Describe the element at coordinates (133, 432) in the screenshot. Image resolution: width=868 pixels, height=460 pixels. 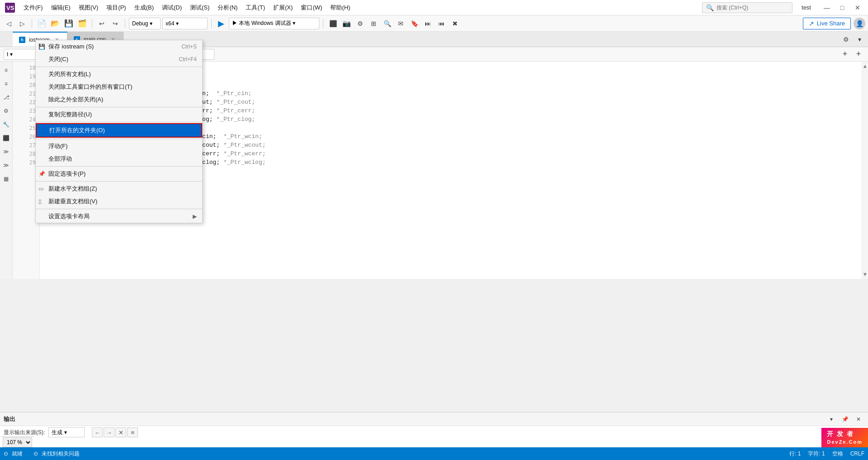
I see `output-btn-wrap: ≡` at that location.